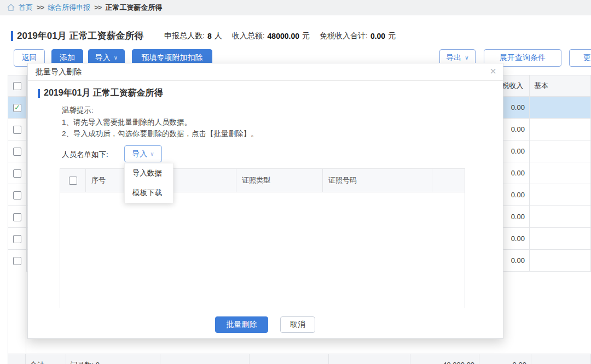 This screenshot has width=591, height=364. Describe the element at coordinates (113, 359) in the screenshot. I see `record-count: 记录数: 8` at that location.